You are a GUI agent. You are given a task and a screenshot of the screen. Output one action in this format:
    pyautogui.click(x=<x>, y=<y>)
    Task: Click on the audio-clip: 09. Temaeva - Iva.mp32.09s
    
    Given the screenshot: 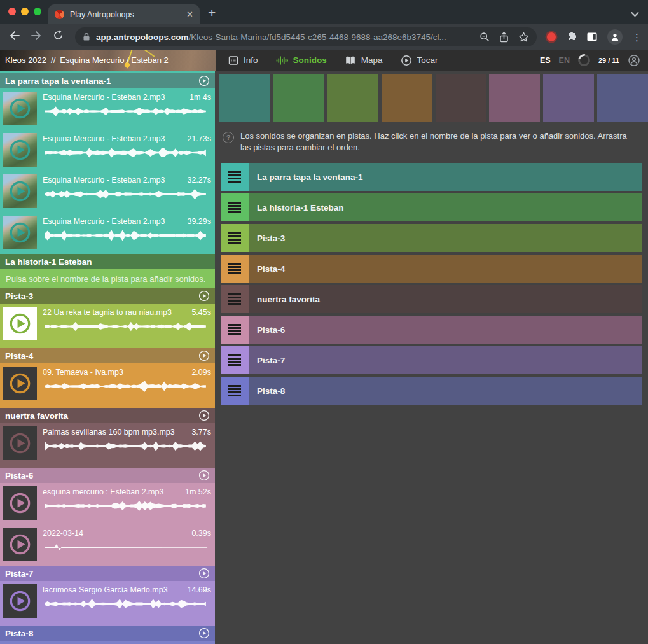 What is the action you would take?
    pyautogui.click(x=107, y=386)
    